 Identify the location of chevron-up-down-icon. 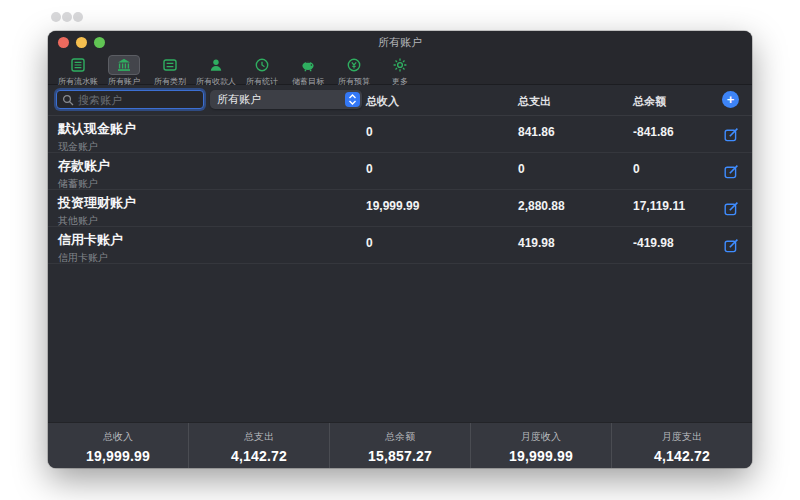
(352, 100).